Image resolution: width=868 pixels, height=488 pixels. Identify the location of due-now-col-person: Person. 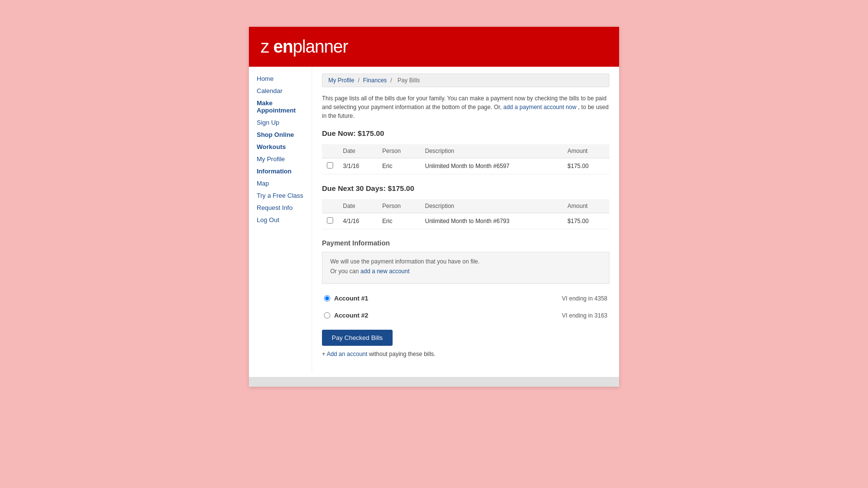
(399, 151).